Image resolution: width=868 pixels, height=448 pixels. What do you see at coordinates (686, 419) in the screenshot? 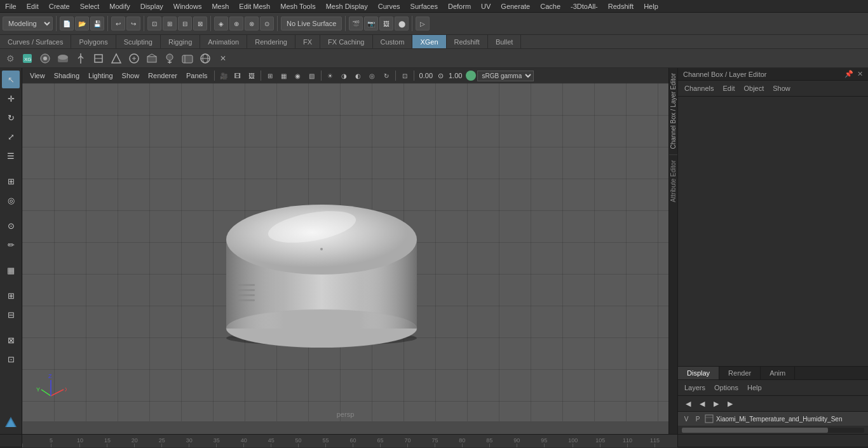
I see `layer-visible-v: V` at bounding box center [686, 419].